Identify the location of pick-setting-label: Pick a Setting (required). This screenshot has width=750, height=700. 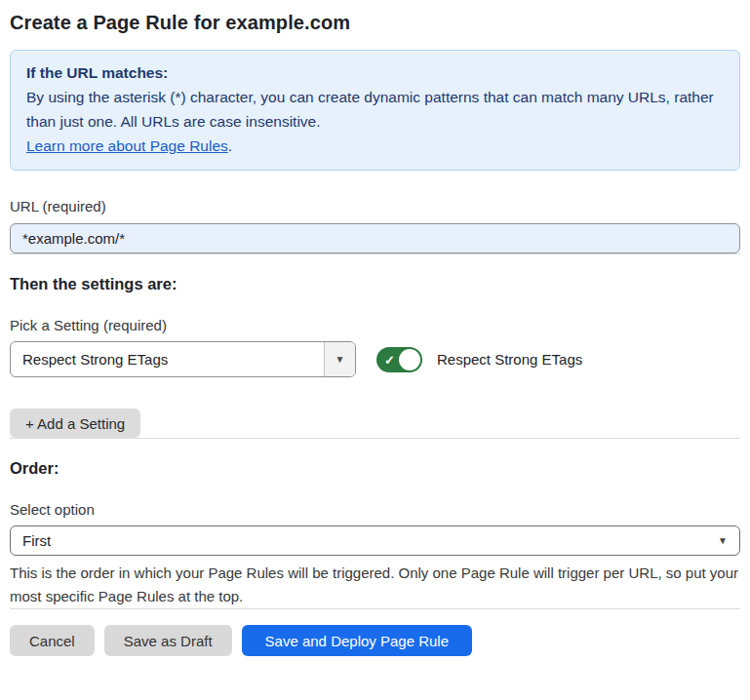
(375, 326).